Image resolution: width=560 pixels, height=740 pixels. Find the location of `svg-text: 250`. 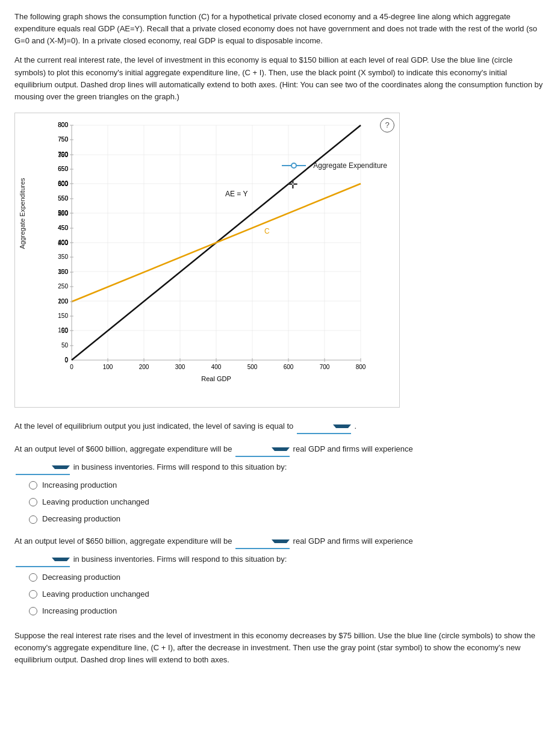

svg-text: 250 is located at coordinates (63, 287).